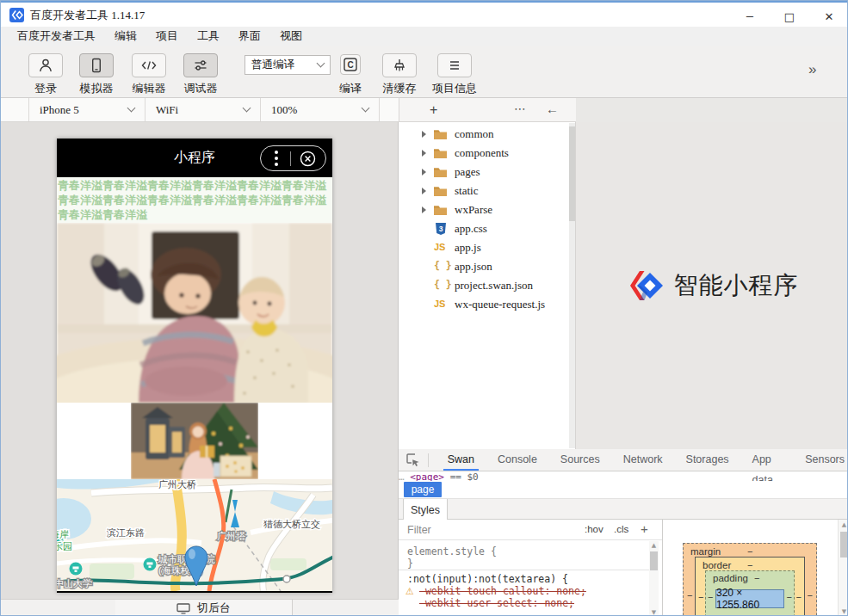 This screenshot has height=616, width=848. I want to click on tab-storages: Storages, so click(708, 459).